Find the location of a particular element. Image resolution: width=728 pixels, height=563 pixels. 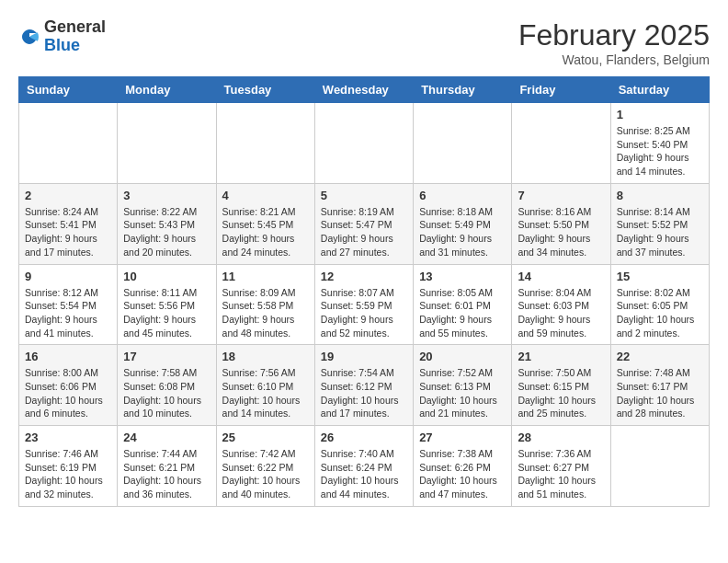

day-info: Sunrise: 7:46 AM Sunset: 6:19 PM Dayligh… is located at coordinates (68, 475).